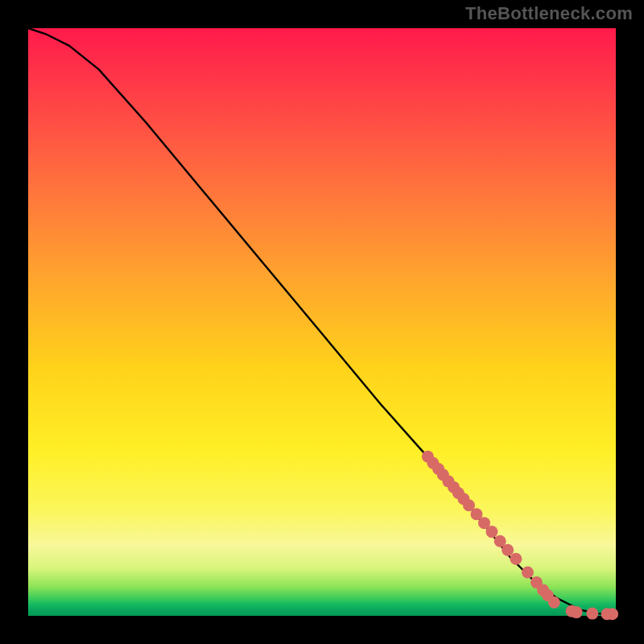 This screenshot has width=644, height=644. Describe the element at coordinates (549, 14) in the screenshot. I see `watermark-text: TheBottleneck.com` at that location.